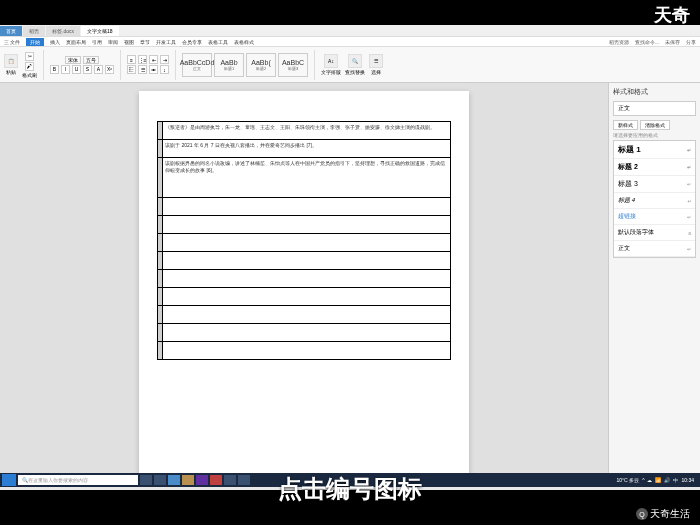 Image resolution: width=700 pixels, height=525 pixels. What do you see at coordinates (66, 70) in the screenshot?
I see `italic-button: I` at bounding box center [66, 70].